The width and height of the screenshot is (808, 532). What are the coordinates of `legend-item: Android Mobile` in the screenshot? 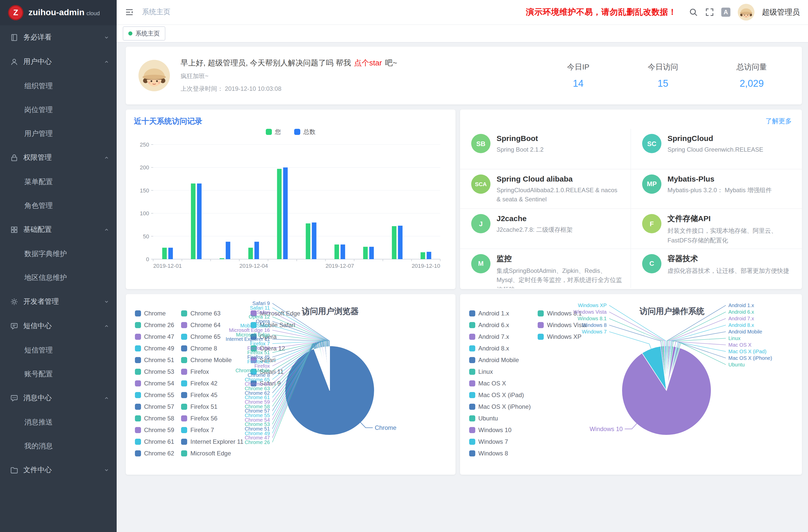 It's located at (500, 360).